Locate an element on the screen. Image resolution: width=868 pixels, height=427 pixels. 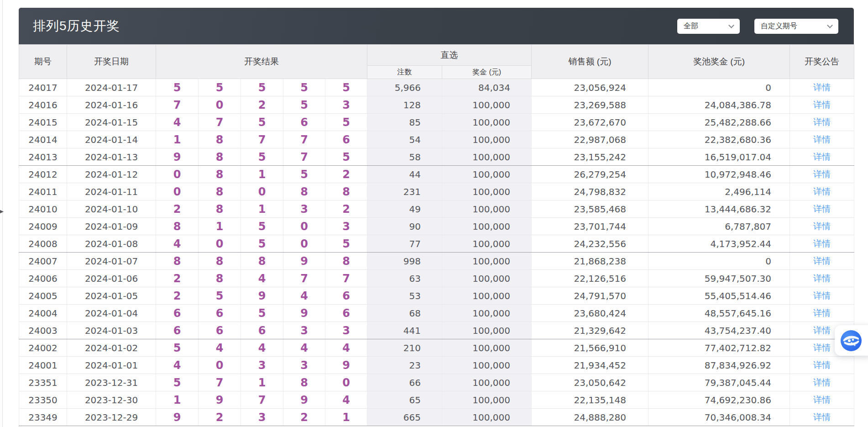
period-cell: 24009 is located at coordinates (43, 227).